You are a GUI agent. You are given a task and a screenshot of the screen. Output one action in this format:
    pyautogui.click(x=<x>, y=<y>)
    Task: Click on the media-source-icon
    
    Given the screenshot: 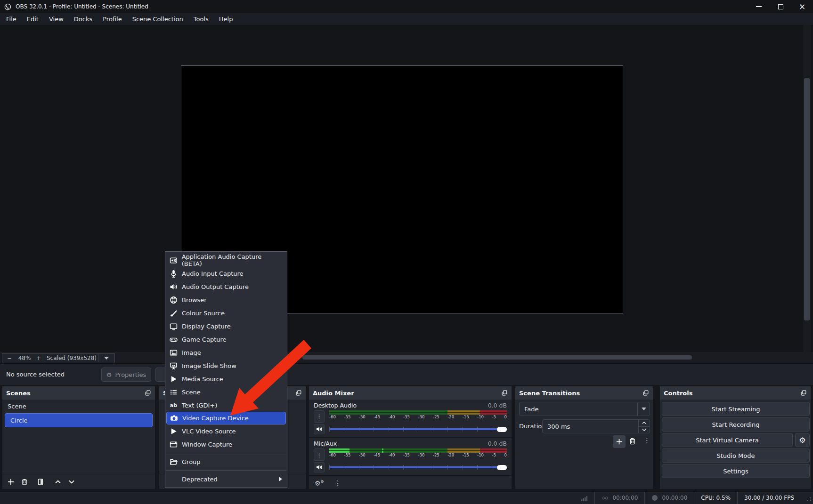 What is the action you would take?
    pyautogui.click(x=173, y=379)
    